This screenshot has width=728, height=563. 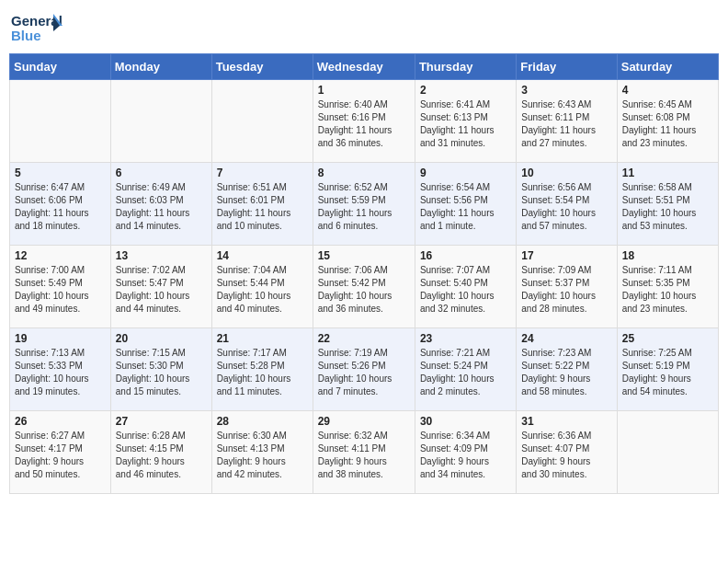 I want to click on day-number: 10, so click(x=566, y=173).